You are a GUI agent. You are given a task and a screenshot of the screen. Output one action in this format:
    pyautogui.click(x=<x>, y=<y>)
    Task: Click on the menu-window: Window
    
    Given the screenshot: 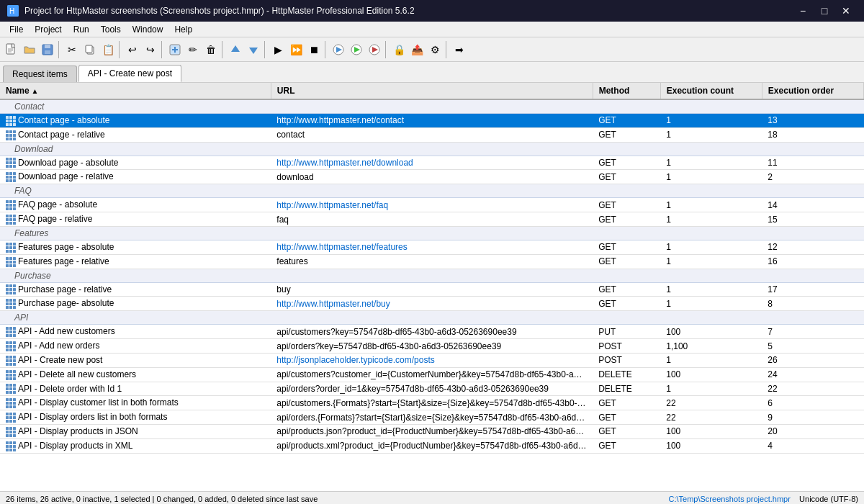 What is the action you would take?
    pyautogui.click(x=148, y=30)
    